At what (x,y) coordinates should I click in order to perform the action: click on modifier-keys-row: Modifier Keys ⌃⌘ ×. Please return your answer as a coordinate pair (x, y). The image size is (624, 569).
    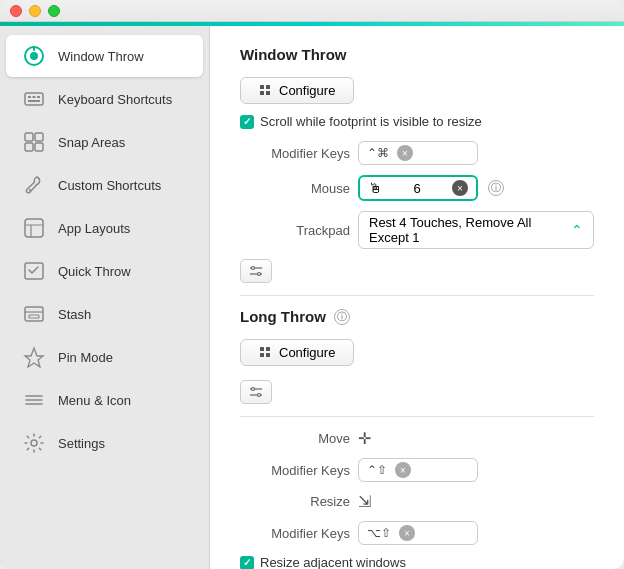
    Looking at the image, I should click on (417, 153).